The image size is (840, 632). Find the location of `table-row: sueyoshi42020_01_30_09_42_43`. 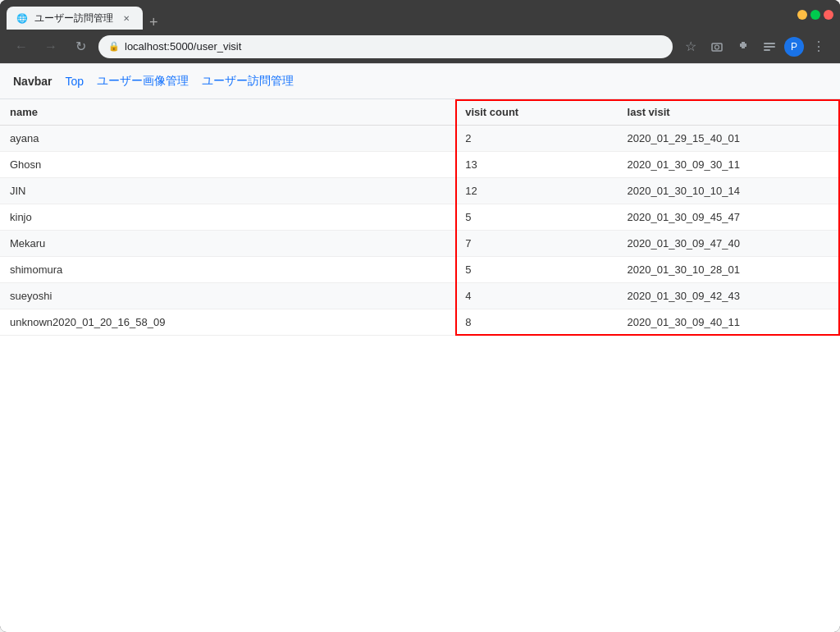

table-row: sueyoshi42020_01_30_09_42_43 is located at coordinates (420, 296).